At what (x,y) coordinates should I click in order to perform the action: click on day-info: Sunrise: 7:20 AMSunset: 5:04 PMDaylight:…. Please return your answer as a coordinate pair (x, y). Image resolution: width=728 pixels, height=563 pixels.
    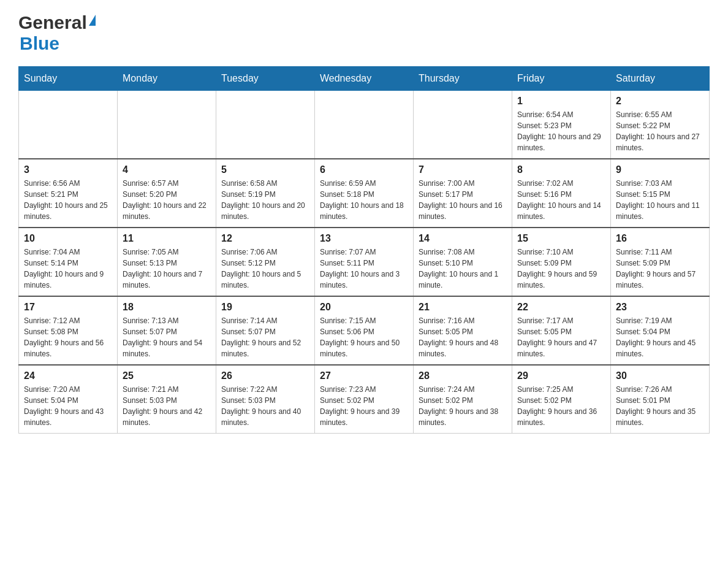
    Looking at the image, I should click on (68, 406).